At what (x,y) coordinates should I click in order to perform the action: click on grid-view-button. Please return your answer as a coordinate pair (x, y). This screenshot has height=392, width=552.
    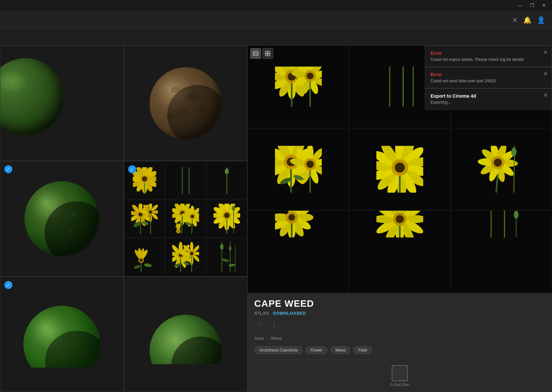
    Looking at the image, I should click on (268, 54).